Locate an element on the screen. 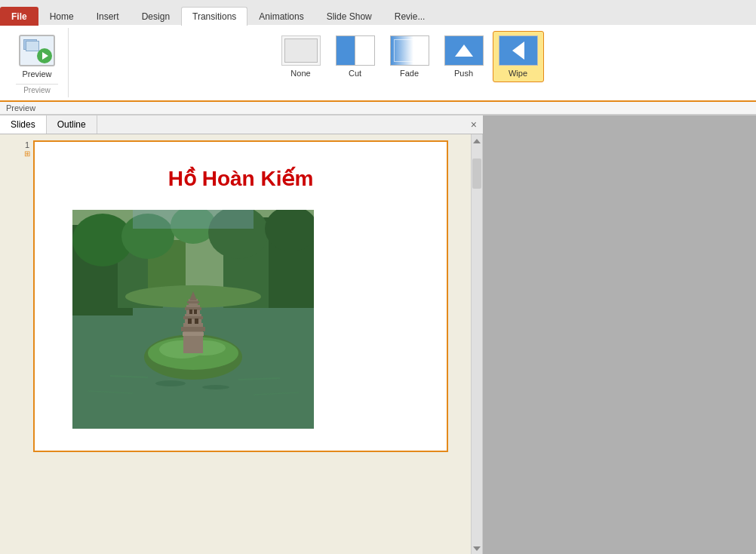  slides-tab: Slides is located at coordinates (23, 125).